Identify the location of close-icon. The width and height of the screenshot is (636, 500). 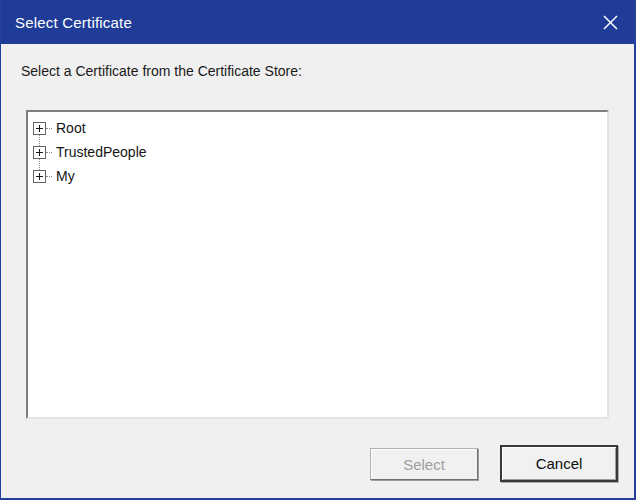
(610, 22).